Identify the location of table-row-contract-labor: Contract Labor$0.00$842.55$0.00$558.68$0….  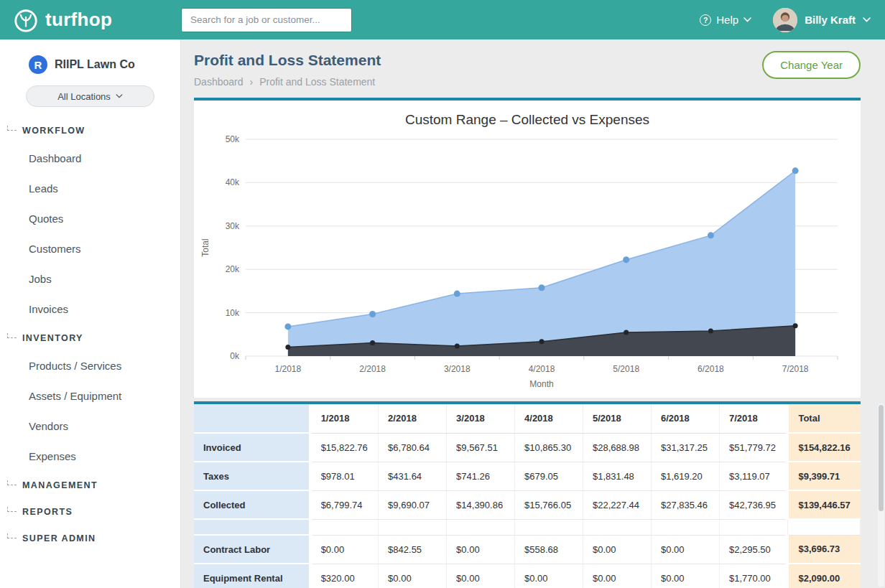
(527, 549).